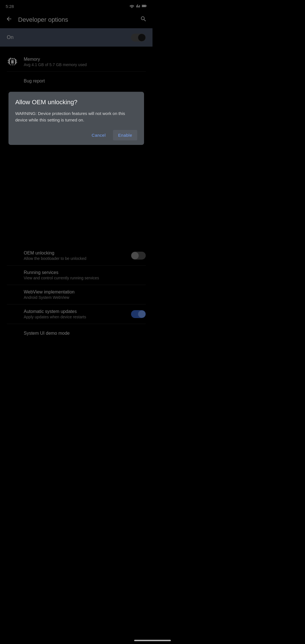  Describe the element at coordinates (76, 295) in the screenshot. I see `webview-item: WebView implementation Android System We…` at that location.